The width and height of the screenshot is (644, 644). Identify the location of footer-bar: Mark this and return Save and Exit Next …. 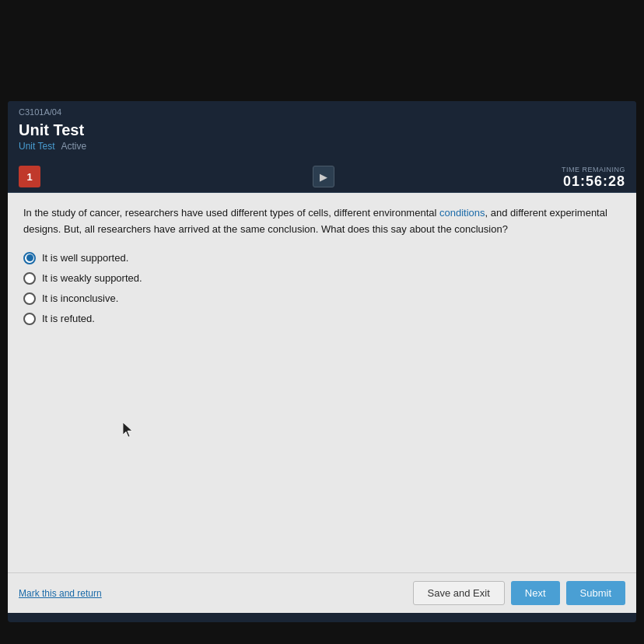
(322, 593).